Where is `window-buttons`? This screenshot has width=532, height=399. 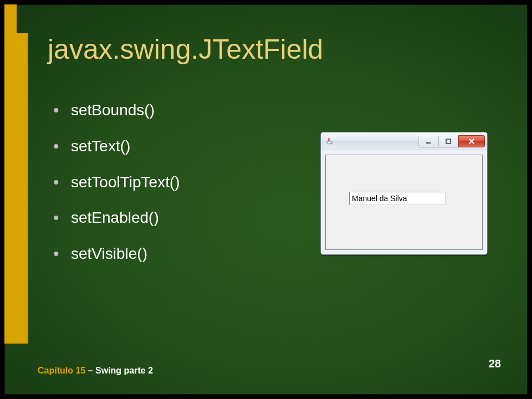
window-buttons is located at coordinates (452, 141).